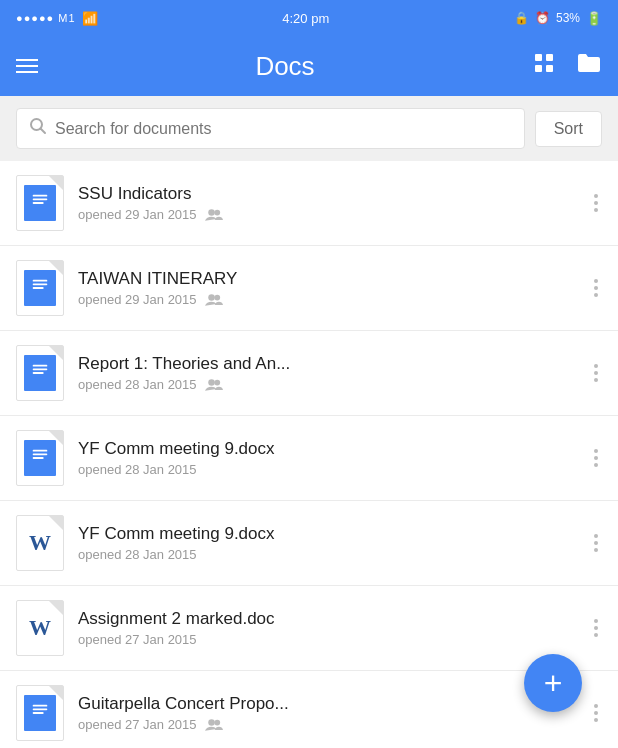 Image resolution: width=618 pixels, height=748 pixels. I want to click on battery-label: 53%, so click(568, 18).